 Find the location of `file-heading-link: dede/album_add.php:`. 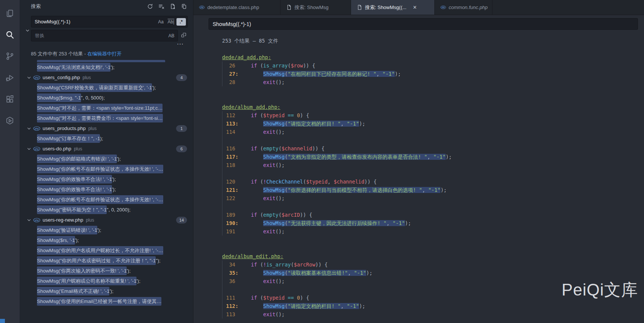

file-heading-link: dede/album_add.php: is located at coordinates (251, 107).